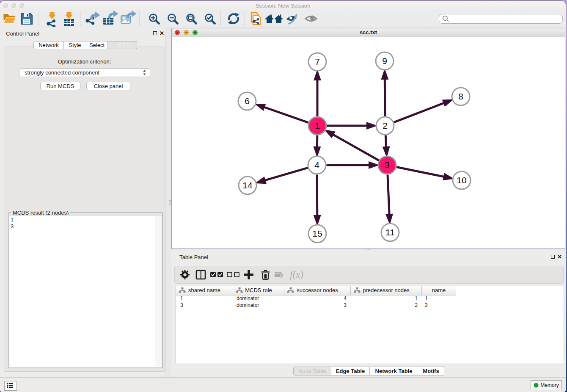 The image size is (567, 392). I want to click on svg-text: 9, so click(385, 61).